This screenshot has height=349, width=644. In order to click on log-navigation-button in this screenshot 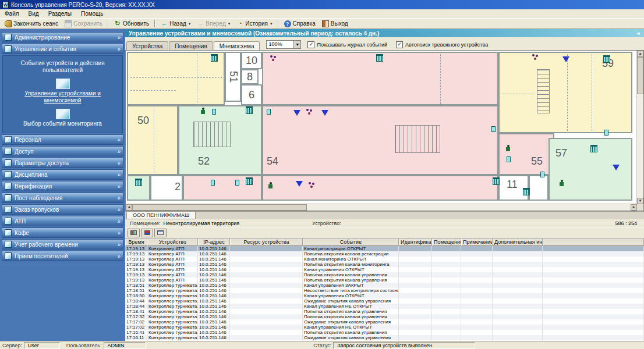, I will do `click(147, 233)`.